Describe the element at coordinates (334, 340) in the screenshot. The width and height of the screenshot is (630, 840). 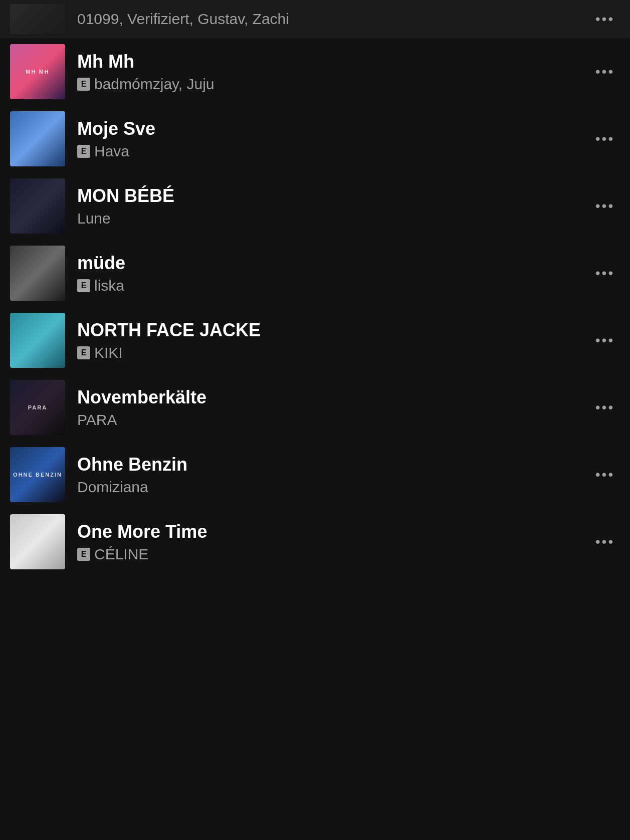
I see `song-info: NORTH FACE JACKE E KIKI` at that location.